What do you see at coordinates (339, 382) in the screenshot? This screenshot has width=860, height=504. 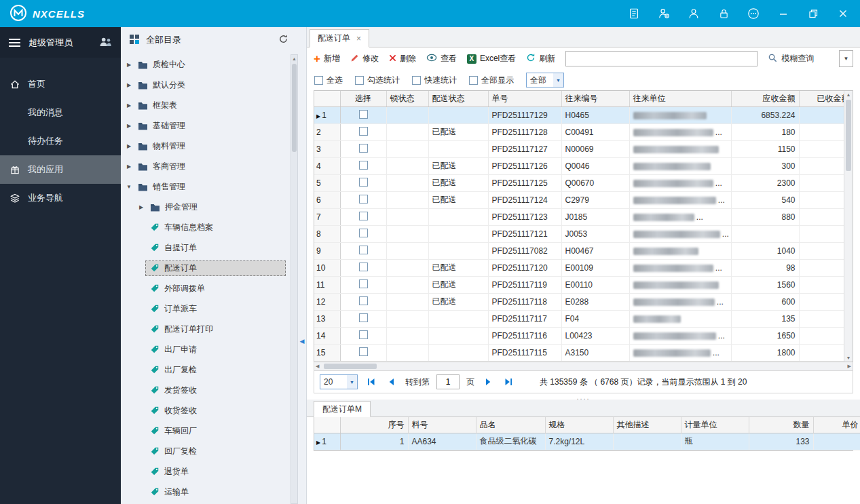 I see `page-size-select: 20▼` at bounding box center [339, 382].